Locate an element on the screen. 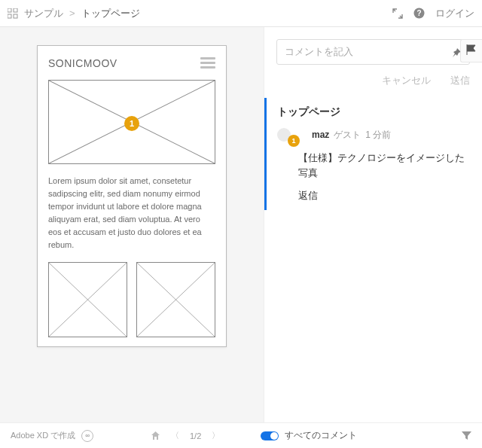  image-placeholder-right is located at coordinates (176, 300).